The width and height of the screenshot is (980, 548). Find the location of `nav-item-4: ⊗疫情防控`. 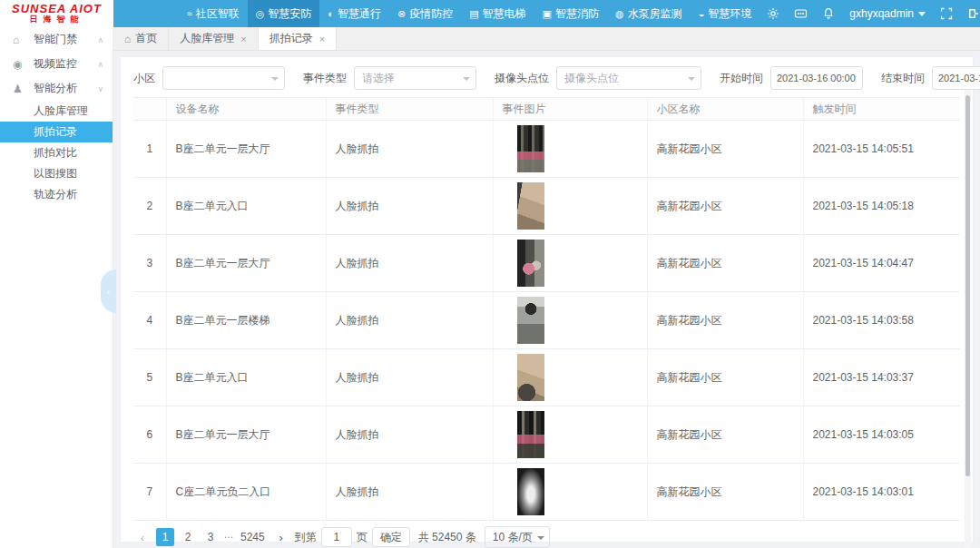

nav-item-4: ⊗疫情防控 is located at coordinates (425, 14).